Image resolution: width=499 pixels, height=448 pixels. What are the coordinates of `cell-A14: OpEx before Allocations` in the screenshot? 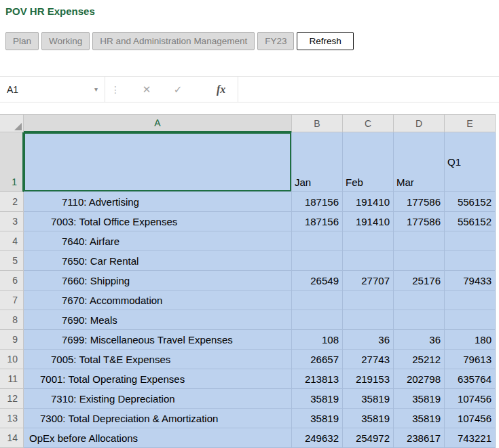 It's located at (158, 438).